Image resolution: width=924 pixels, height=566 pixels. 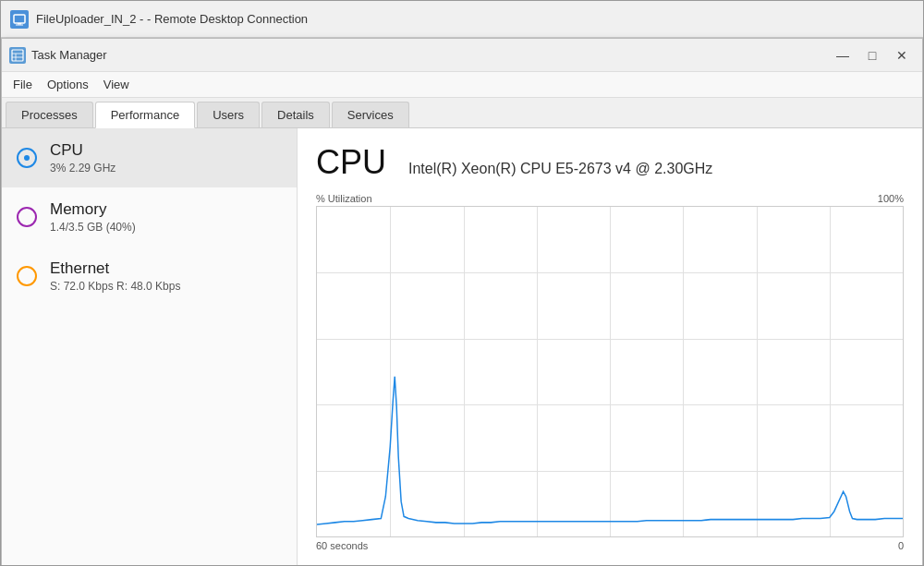 I want to click on cpu-header: CPU Intel(R) Xeon(R) CPU E5-2673 v4 @ 2.…, so click(x=610, y=163).